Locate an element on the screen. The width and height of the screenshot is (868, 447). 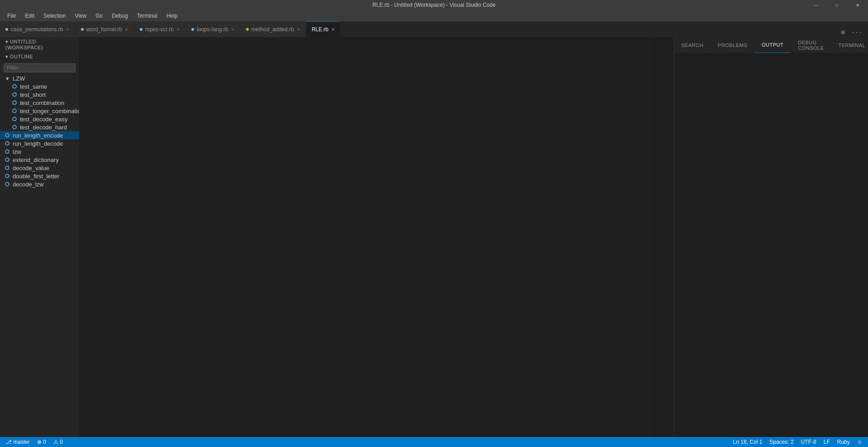
more-actions-icon: ··· is located at coordinates (857, 33).